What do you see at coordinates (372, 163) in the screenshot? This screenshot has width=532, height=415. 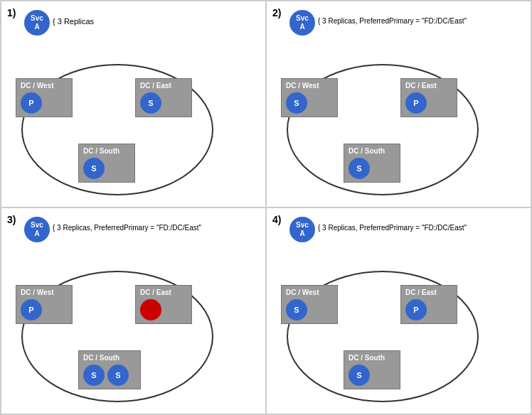 I see `dc-south-2: DC / South S` at bounding box center [372, 163].